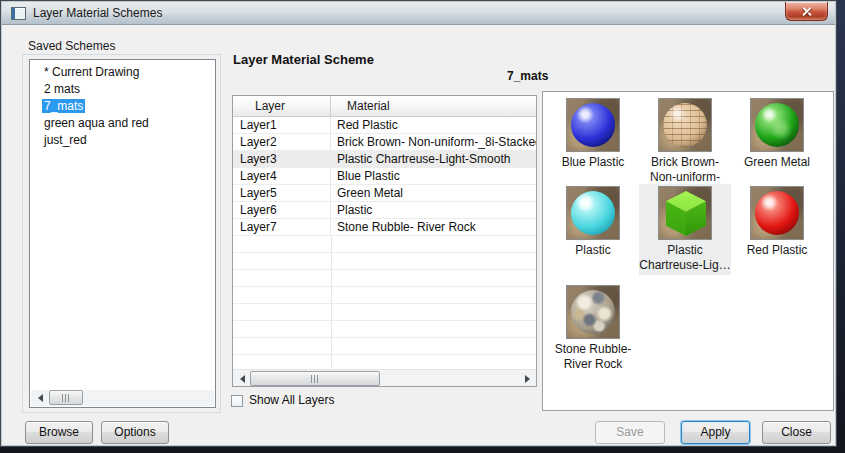 This screenshot has height=453, width=845. Describe the element at coordinates (135, 432) in the screenshot. I see `options-button: Options` at that location.